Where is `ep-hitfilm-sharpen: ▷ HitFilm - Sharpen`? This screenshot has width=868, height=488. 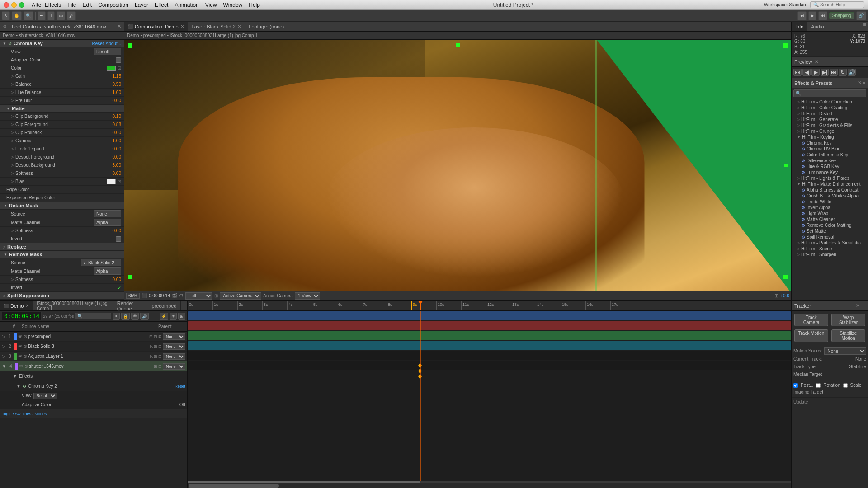 ep-hitfilm-sharpen: ▷ HitFilm - Sharpen is located at coordinates (830, 255).